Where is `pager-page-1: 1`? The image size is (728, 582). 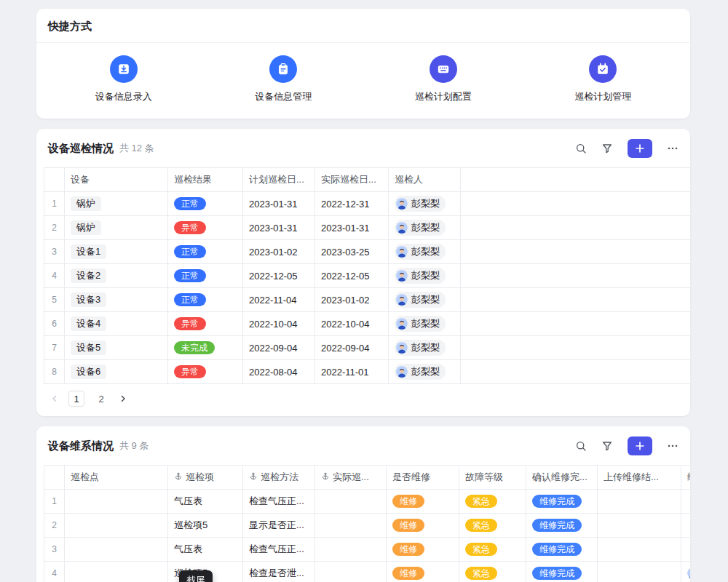 pager-page-1: 1 is located at coordinates (76, 399).